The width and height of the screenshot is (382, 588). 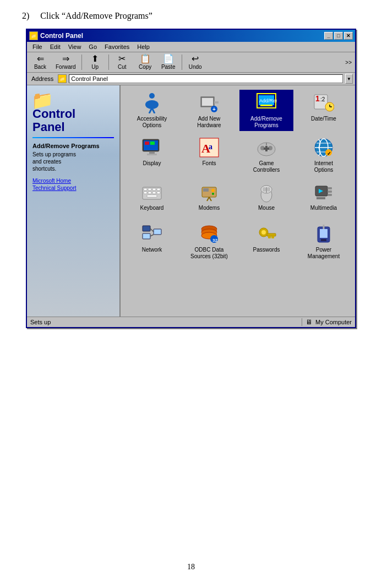 What do you see at coordinates (152, 155) in the screenshot?
I see `icon-display: Display` at bounding box center [152, 155].